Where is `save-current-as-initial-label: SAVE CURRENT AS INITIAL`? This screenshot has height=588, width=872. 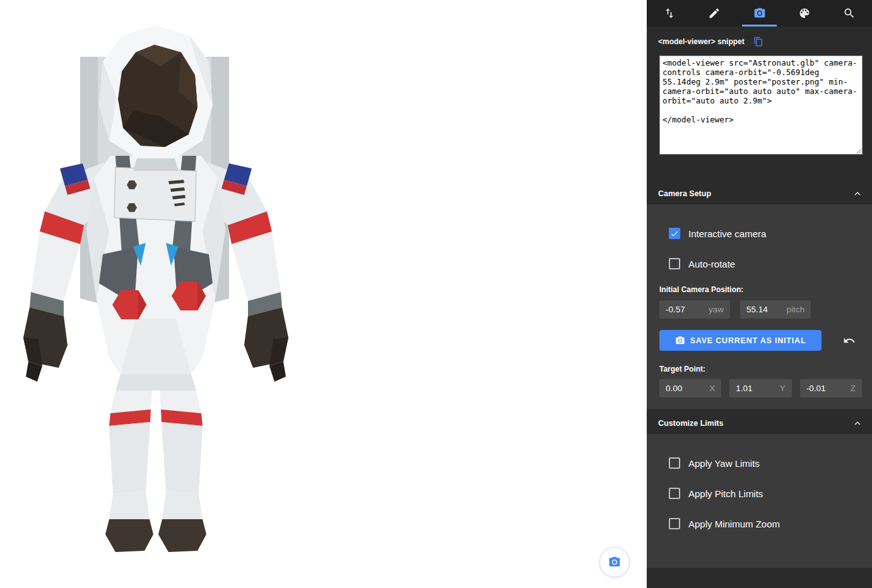
save-current-as-initial-label: SAVE CURRENT AS INITIAL is located at coordinates (748, 341).